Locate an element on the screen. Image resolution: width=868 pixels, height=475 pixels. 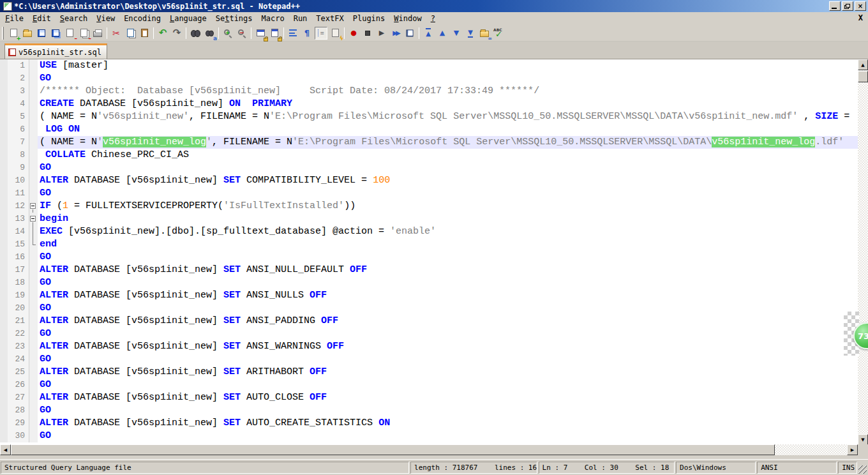
code-text: begin is located at coordinates (448, 219).